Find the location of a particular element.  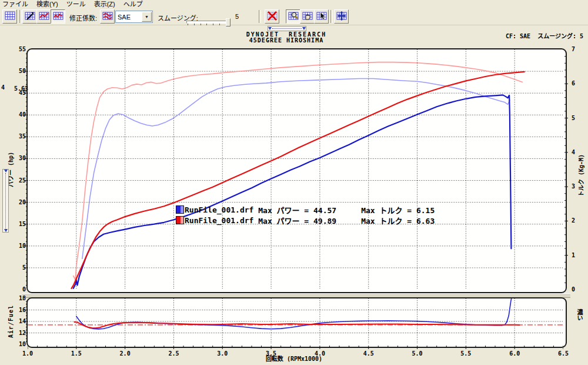

graph-delete-icon is located at coordinates (272, 16).